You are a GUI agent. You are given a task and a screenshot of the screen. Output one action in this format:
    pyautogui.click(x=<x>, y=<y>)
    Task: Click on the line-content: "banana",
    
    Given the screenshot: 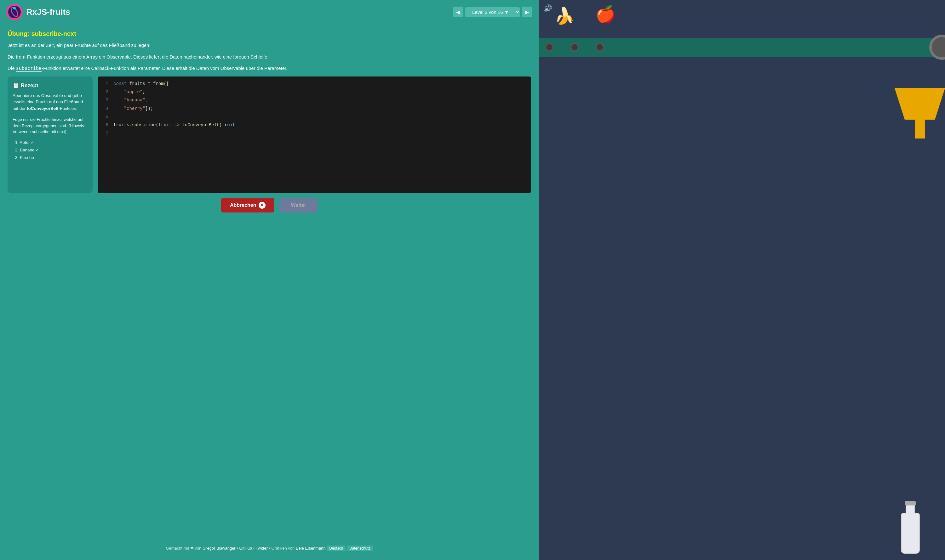 What is the action you would take?
    pyautogui.click(x=131, y=100)
    